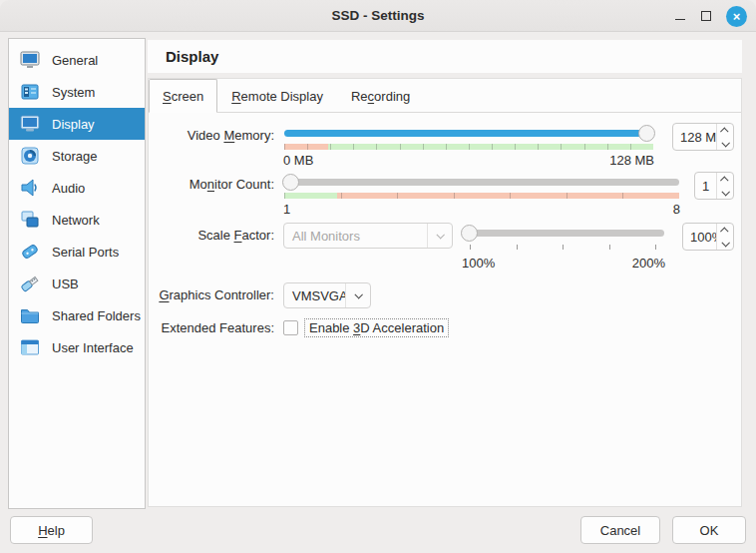 Image resolution: width=756 pixels, height=553 pixels. Describe the element at coordinates (377, 16) in the screenshot. I see `window-title: SSD - Settings` at that location.